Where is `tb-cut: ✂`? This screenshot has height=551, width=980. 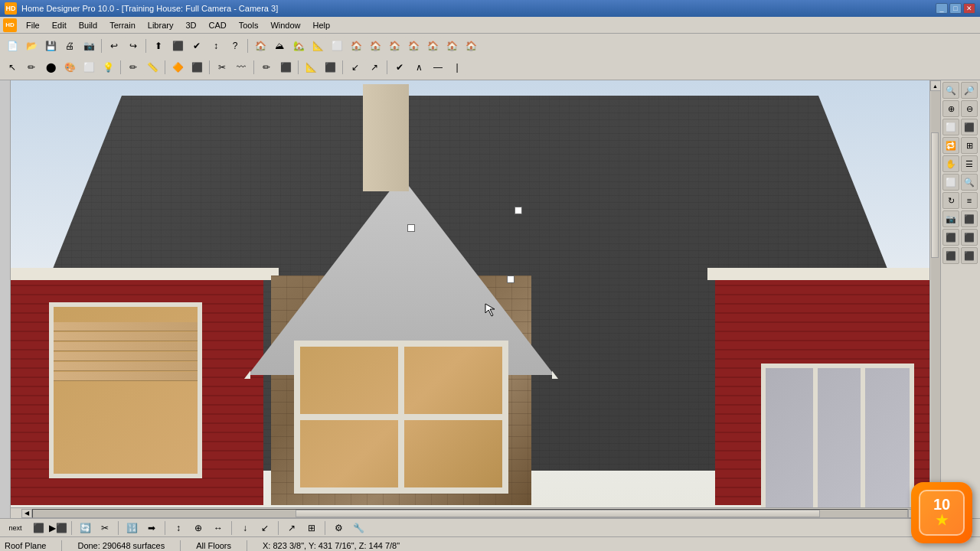 tb-cut: ✂ is located at coordinates (222, 67).